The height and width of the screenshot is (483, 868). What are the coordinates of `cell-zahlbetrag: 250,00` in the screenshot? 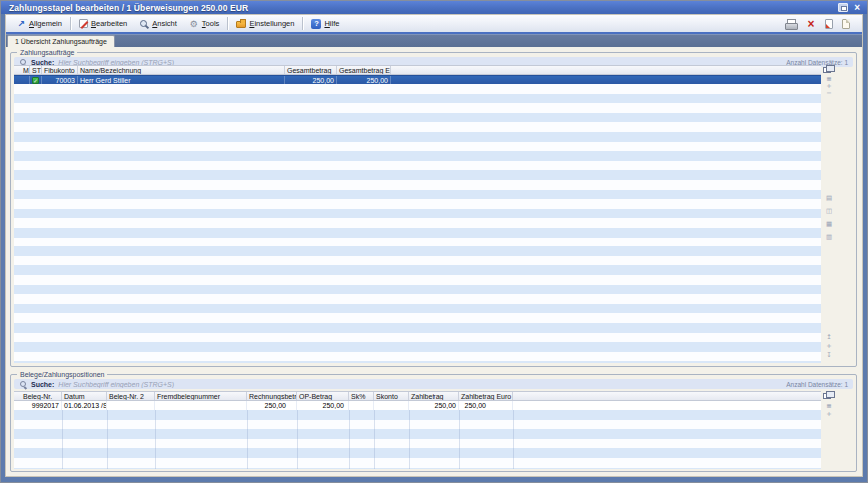 It's located at (434, 406).